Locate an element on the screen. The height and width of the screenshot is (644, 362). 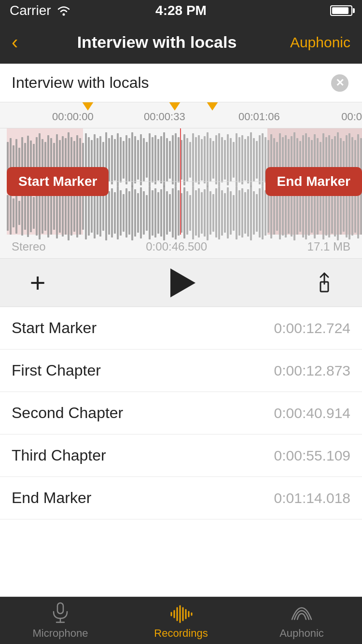
controls-row: + is located at coordinates (181, 283).